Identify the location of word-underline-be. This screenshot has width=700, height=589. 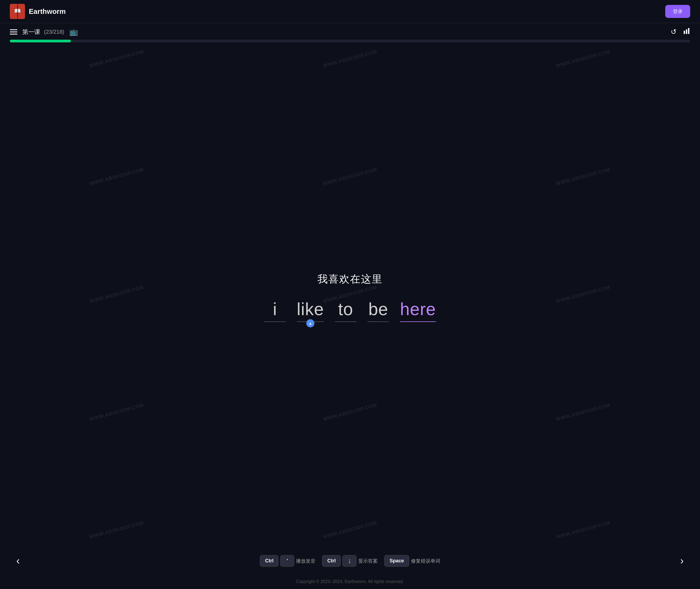
(378, 322).